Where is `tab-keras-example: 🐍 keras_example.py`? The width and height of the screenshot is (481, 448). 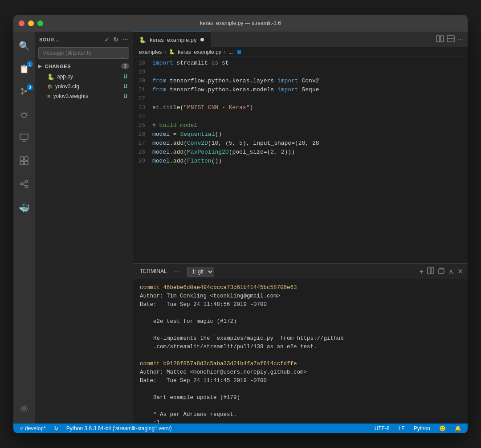 tab-keras-example: 🐍 keras_example.py is located at coordinates (172, 39).